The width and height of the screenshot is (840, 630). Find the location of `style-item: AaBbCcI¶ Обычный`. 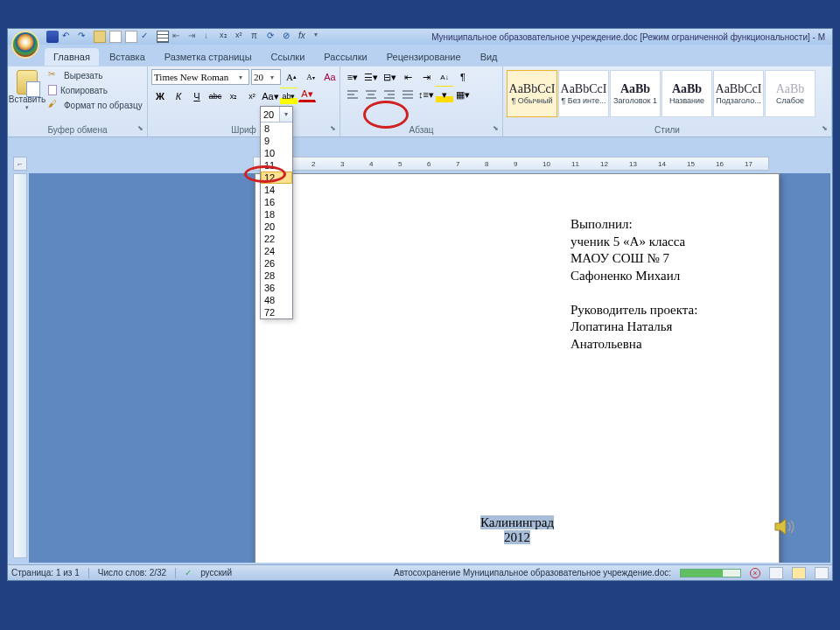

style-item: AaBbCcI¶ Обычный is located at coordinates (532, 94).